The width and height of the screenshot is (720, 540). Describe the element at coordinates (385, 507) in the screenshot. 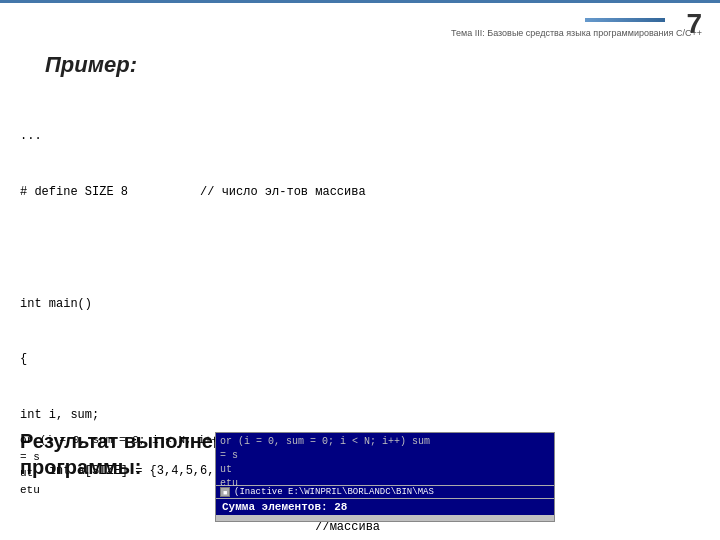

I see `terminal-result: Сумма элементов: 28` at that location.